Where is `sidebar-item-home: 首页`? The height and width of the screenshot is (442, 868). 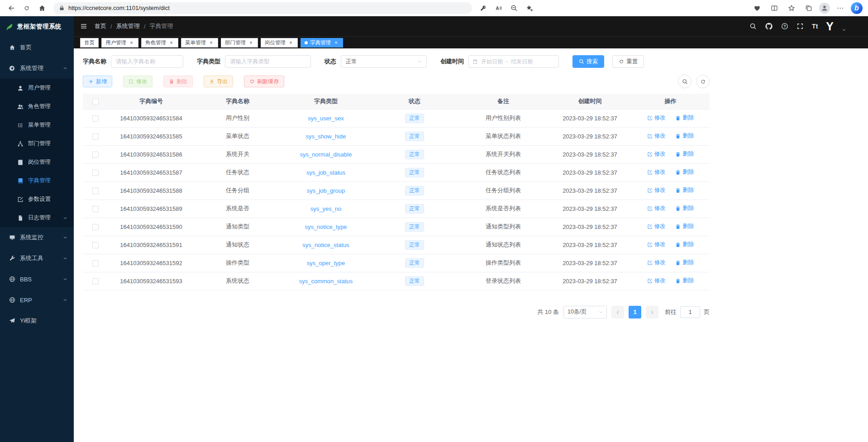 sidebar-item-home: 首页 is located at coordinates (37, 48).